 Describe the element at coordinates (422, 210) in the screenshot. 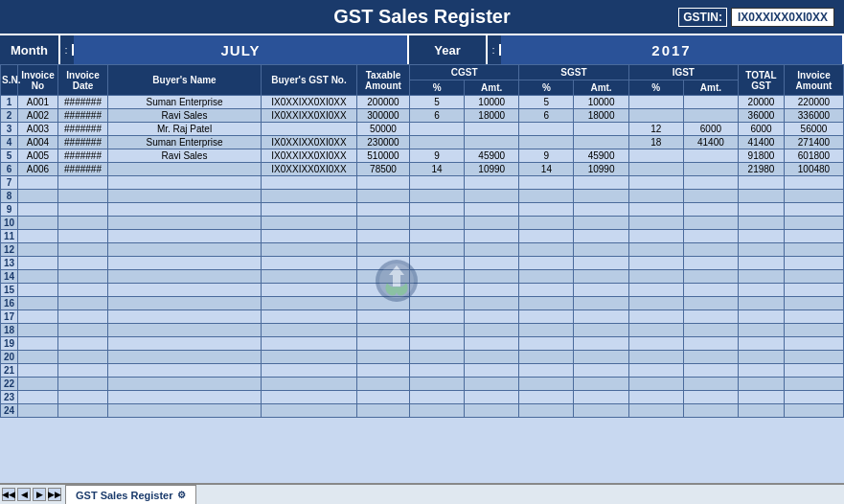

I see `table-row: 9` at that location.